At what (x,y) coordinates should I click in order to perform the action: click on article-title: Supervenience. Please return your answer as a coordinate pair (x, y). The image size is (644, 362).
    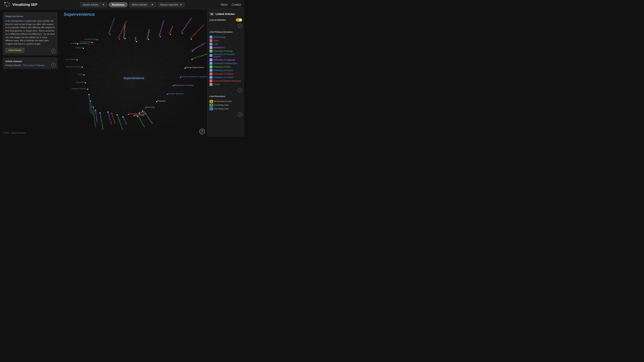
    Looking at the image, I should click on (30, 16).